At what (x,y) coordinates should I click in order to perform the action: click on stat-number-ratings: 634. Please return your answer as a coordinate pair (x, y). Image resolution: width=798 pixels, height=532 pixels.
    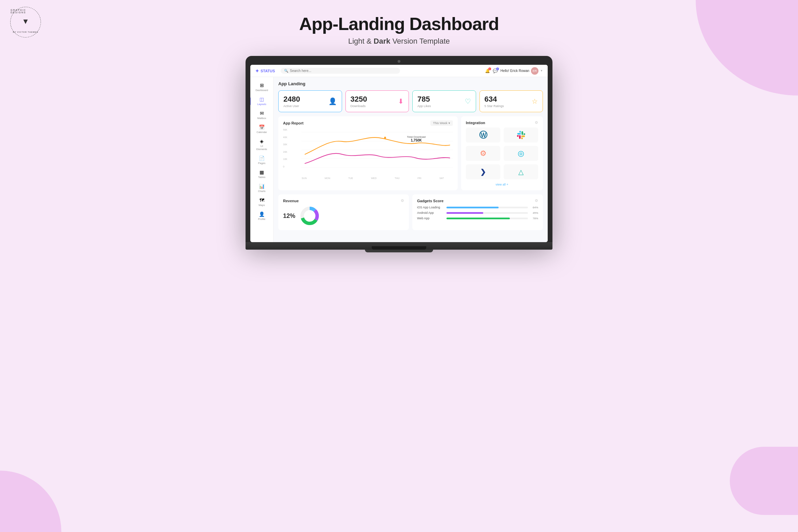
    Looking at the image, I should click on (494, 99).